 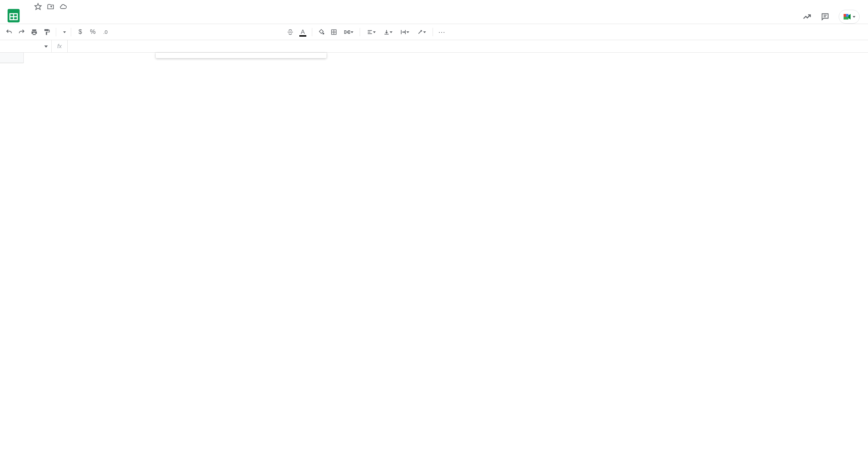 What do you see at coordinates (415, 7) in the screenshot?
I see `header-main` at bounding box center [415, 7].